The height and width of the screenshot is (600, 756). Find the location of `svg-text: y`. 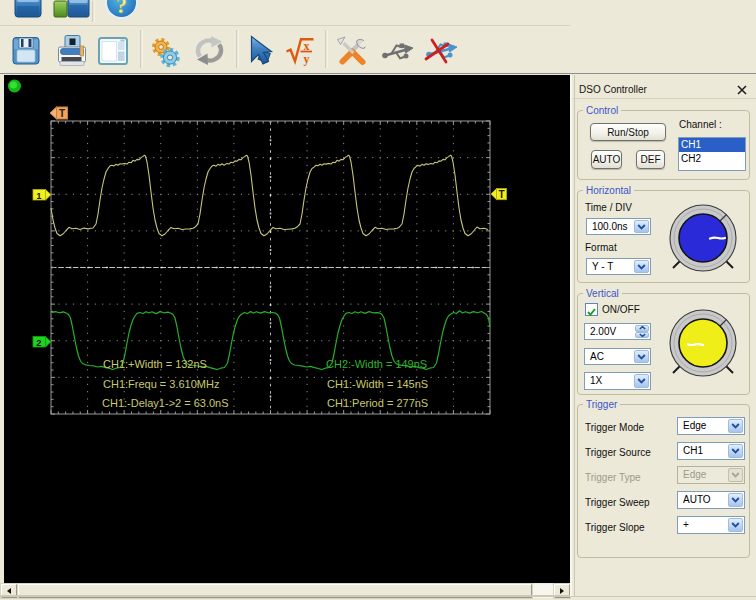

svg-text: y is located at coordinates (307, 59).